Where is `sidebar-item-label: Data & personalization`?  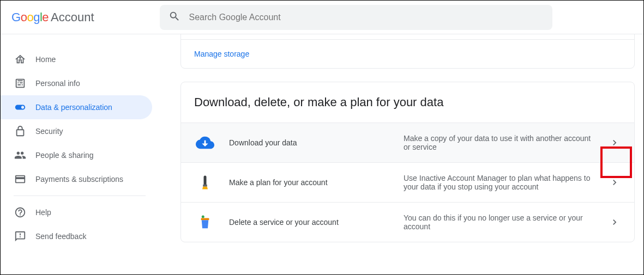 sidebar-item-label: Data & personalization is located at coordinates (74, 107).